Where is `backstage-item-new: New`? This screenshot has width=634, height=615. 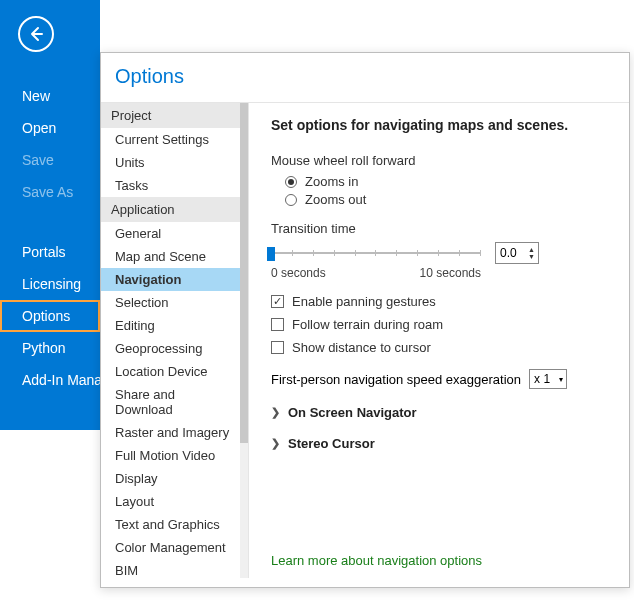
backstage-item-new: New is located at coordinates (50, 96).